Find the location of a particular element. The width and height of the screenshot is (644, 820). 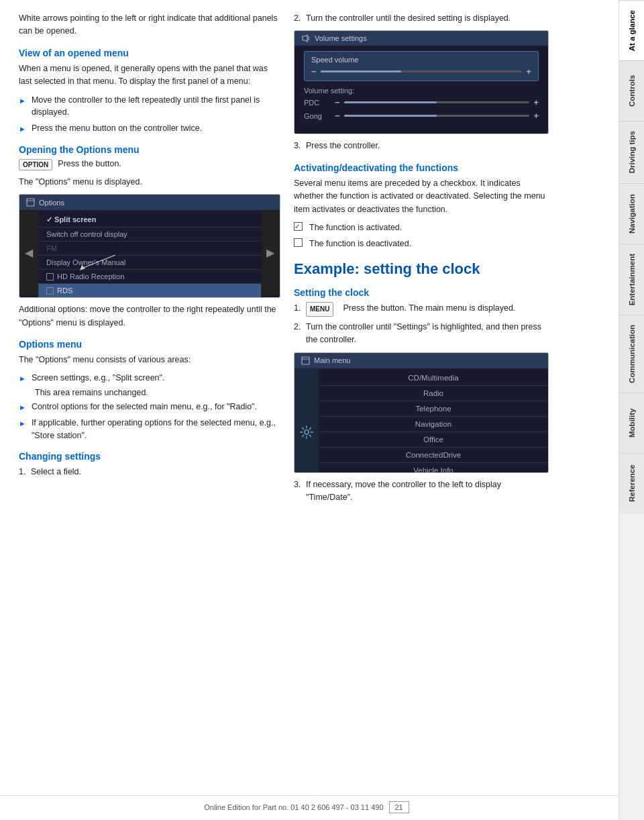

volume-screen-image: Volume settings Speed volume − + Volu is located at coordinates (421, 82).